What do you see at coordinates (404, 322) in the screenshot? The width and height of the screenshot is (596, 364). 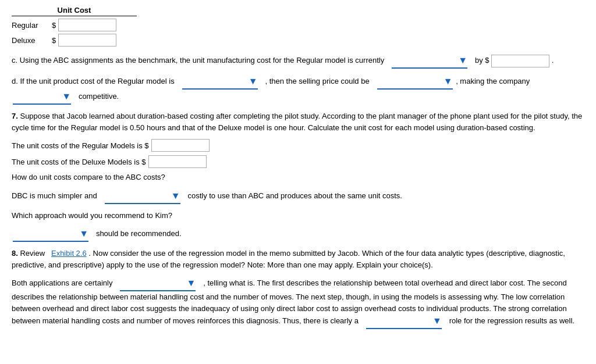 I see `body2-dropdown: descriptive diagnostic predictive prescr…` at bounding box center [404, 322].